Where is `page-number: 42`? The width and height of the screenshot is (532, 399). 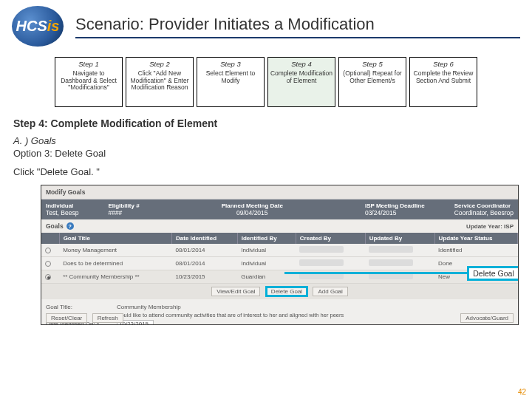 page-number: 42 is located at coordinates (522, 392).